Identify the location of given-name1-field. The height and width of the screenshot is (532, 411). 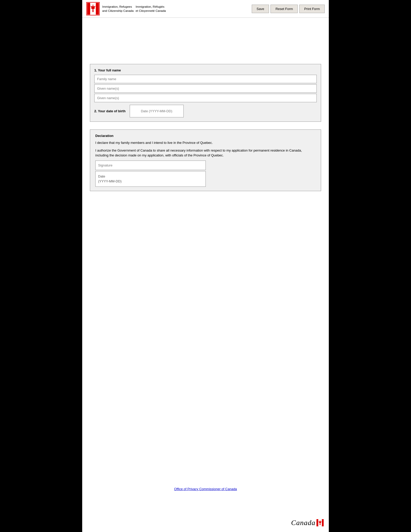
(206, 88).